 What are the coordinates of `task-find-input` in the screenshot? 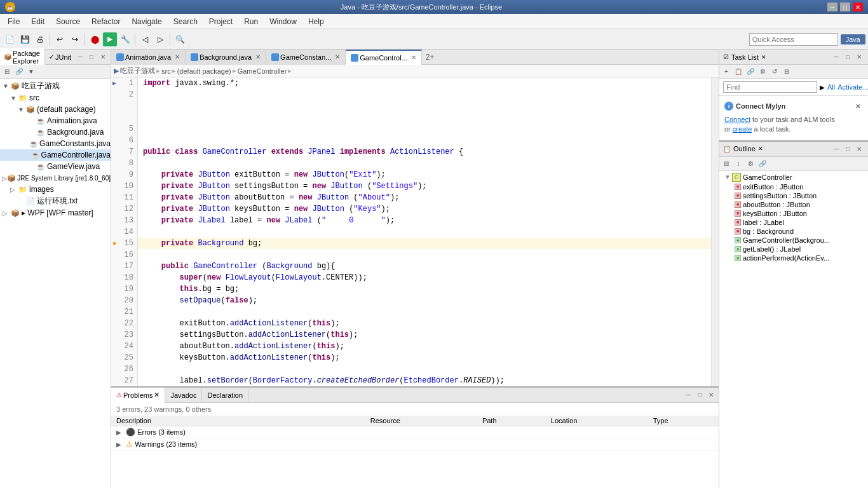 It's located at (770, 87).